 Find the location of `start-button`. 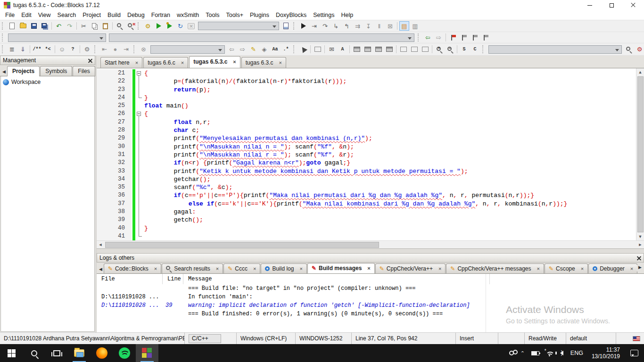

start-button is located at coordinates (11, 353).